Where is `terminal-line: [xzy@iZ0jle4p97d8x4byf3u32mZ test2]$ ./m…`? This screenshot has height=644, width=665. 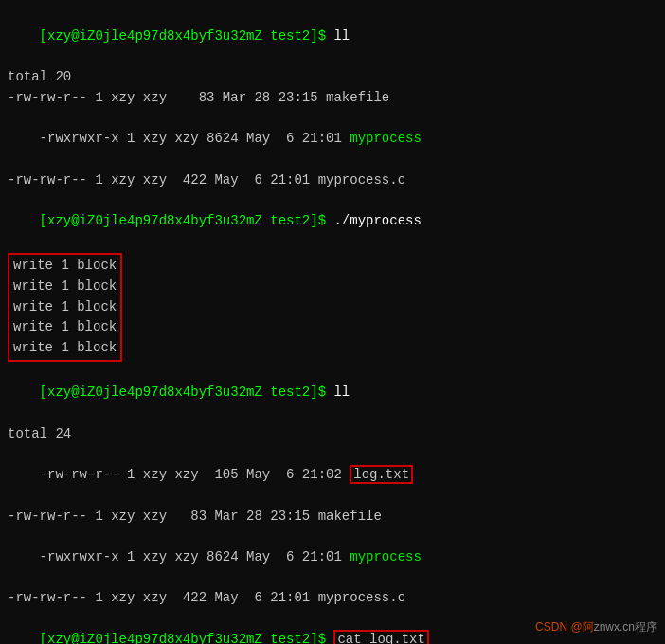
terminal-line: [xzy@iZ0jle4p97d8x4byf3u32mZ test2]$ ./m… is located at coordinates (332, 222).